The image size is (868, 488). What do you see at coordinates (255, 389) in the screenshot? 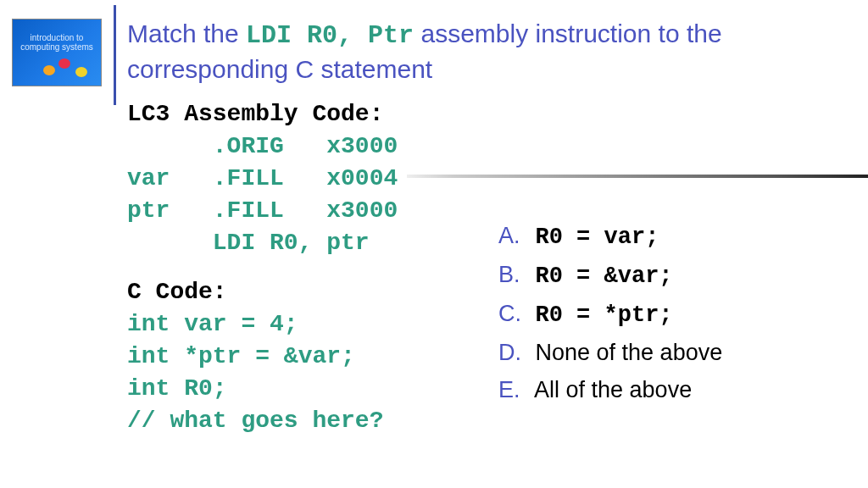
I see `c-line: int R0;` at bounding box center [255, 389].